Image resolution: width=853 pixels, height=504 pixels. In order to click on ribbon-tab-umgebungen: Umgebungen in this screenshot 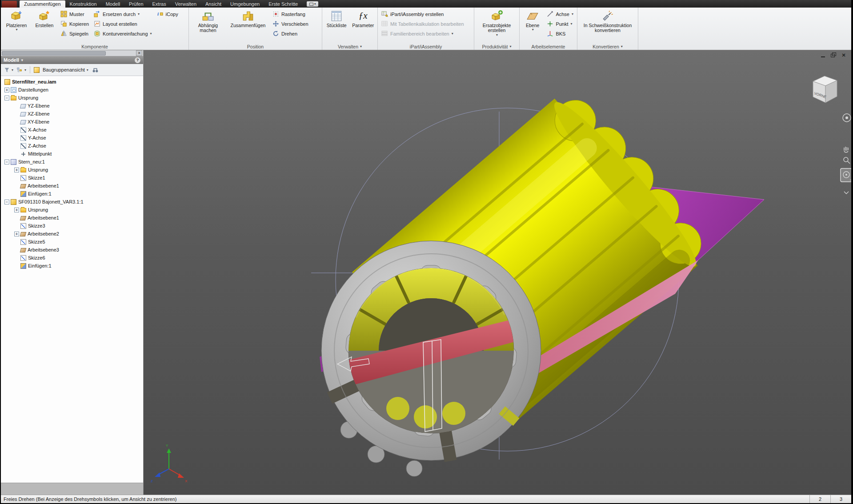, I will do `click(245, 4)`.